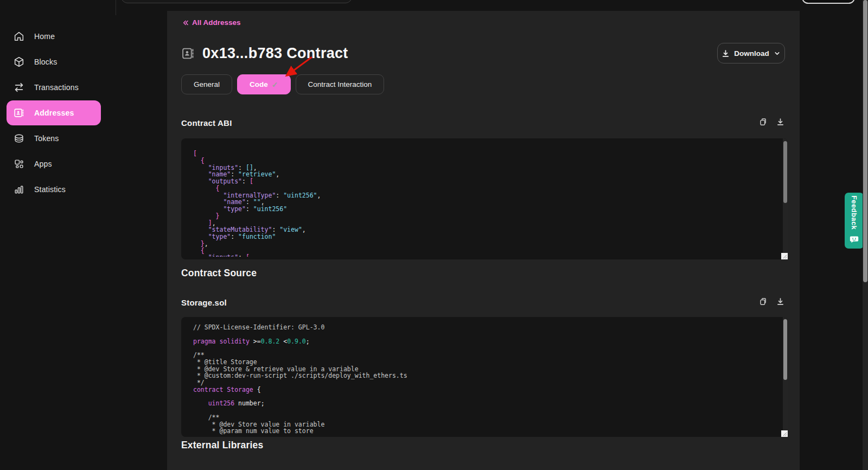 The width and height of the screenshot is (868, 470). Describe the element at coordinates (854, 213) in the screenshot. I see `feedback-label: Feedback` at that location.